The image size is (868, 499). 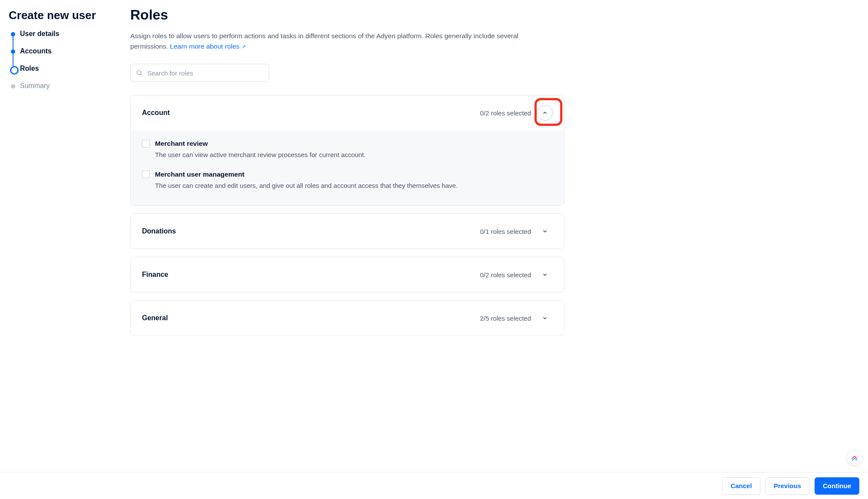 What do you see at coordinates (347, 167) in the screenshot?
I see `role-group-body-account: Merchant review The user can view active…` at bounding box center [347, 167].